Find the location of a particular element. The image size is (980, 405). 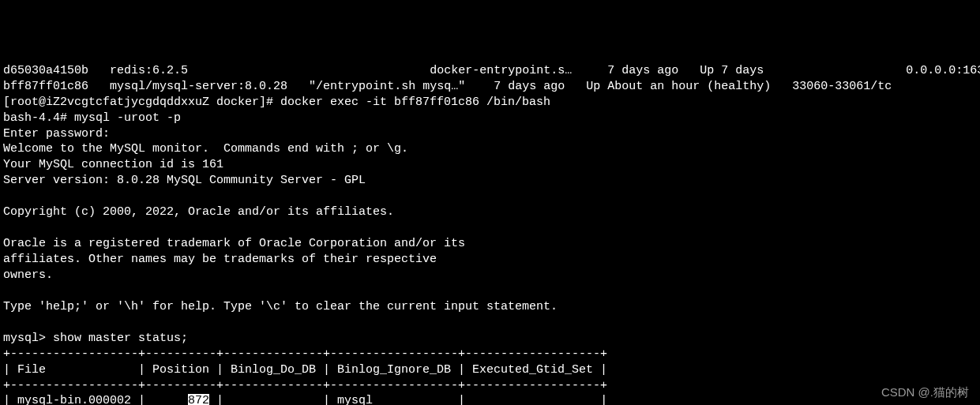

cmd-docker-exec: docker exec -it bff87ff01c86 /bin/bash is located at coordinates (415, 103).